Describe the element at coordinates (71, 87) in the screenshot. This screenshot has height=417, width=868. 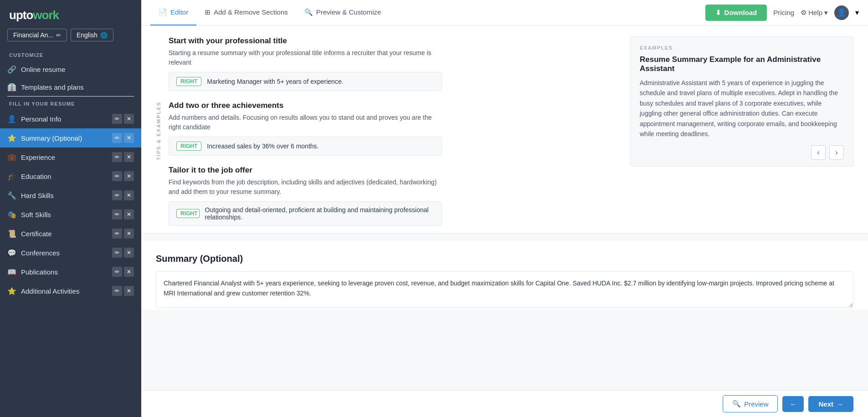
I see `sidebar-item-templates: 👔 Templates and plans` at that location.